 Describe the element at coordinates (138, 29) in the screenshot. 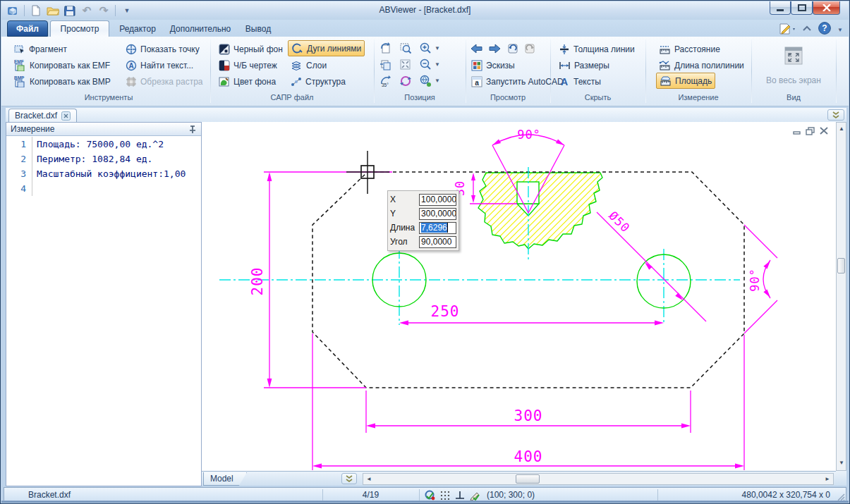

I see `tab-label: Редактор` at that location.